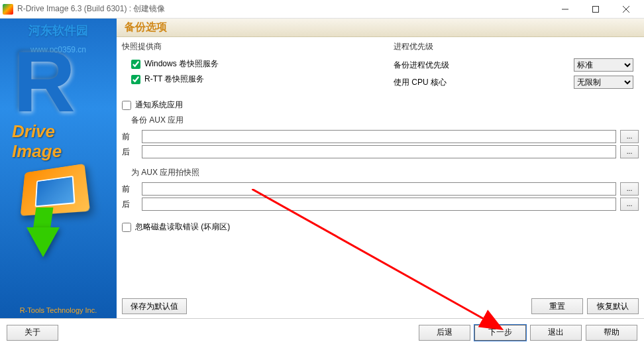 This screenshot has width=644, height=346. What do you see at coordinates (629, 152) in the screenshot?
I see `aux-backup-after-browse: ...` at bounding box center [629, 152].